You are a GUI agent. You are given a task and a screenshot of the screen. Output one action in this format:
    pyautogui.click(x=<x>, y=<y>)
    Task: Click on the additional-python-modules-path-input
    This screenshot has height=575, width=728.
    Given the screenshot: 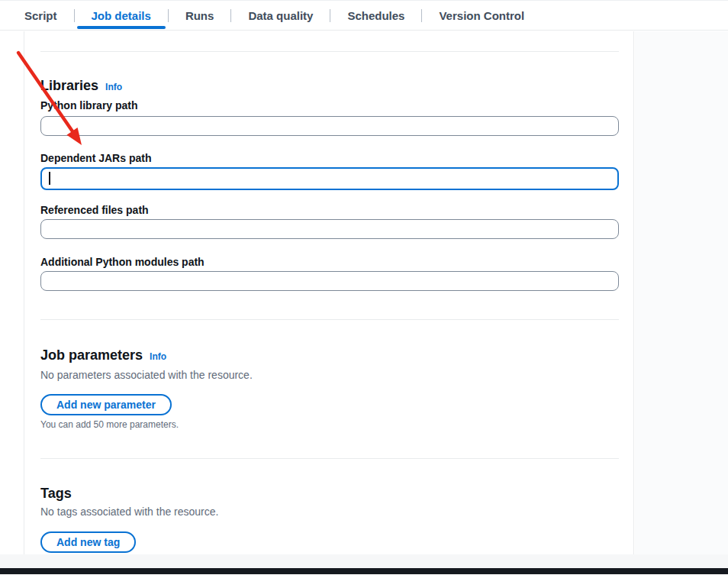 What is the action you would take?
    pyautogui.click(x=330, y=281)
    